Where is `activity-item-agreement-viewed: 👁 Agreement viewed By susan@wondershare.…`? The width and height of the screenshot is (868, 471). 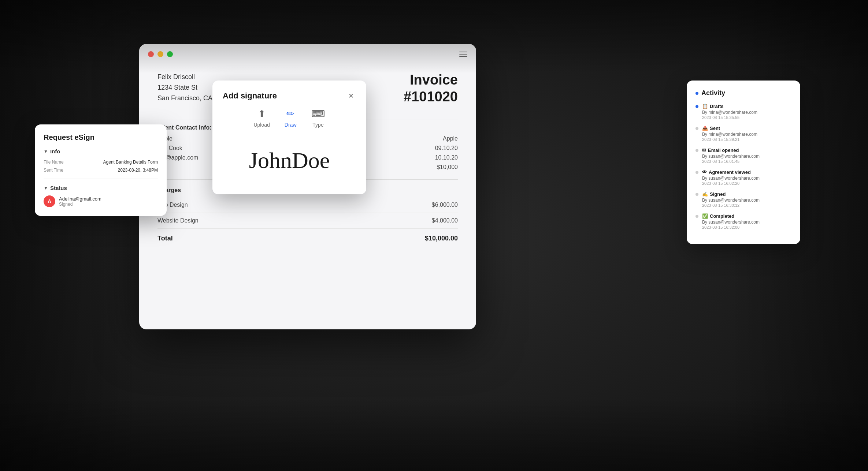
activity-item-agreement-viewed: 👁 Agreement viewed By susan@wondershare.… is located at coordinates (743, 177).